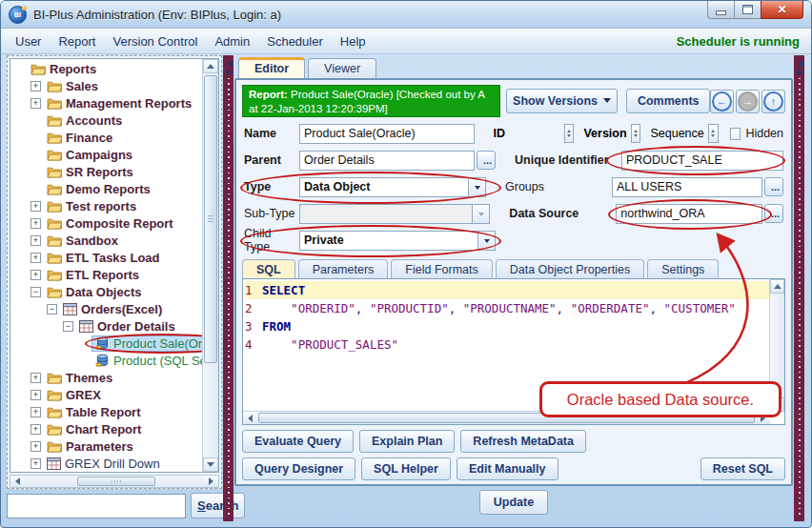 The width and height of the screenshot is (812, 528). What do you see at coordinates (799, 288) in the screenshot?
I see `right-splitter` at bounding box center [799, 288].